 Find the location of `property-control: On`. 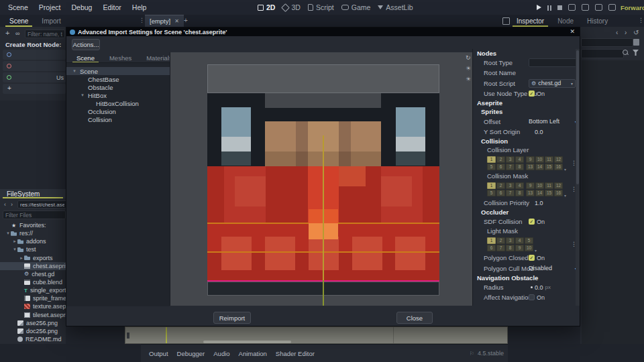

property-control: On is located at coordinates (537, 298).